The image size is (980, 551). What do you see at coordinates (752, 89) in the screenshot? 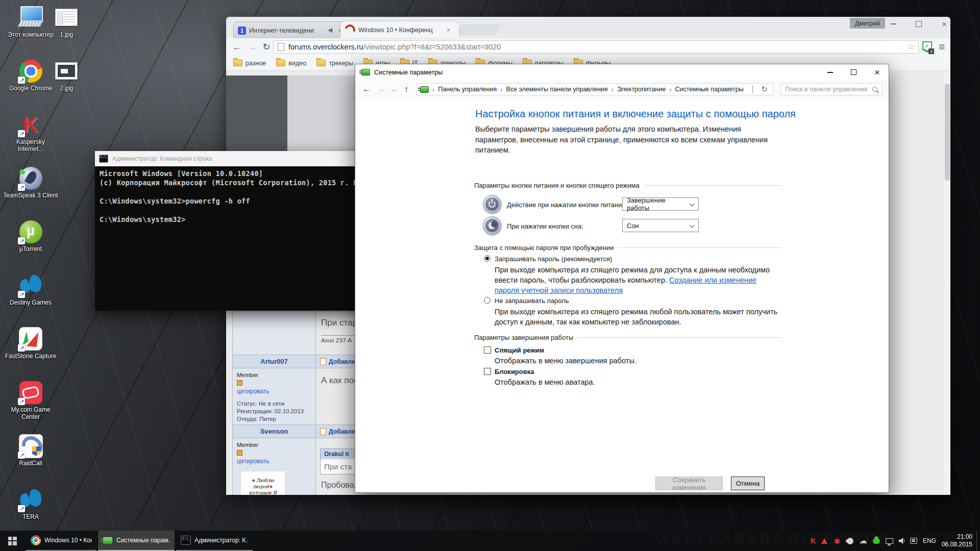
I see `breadcrumb-dropdown-icon` at bounding box center [752, 89].